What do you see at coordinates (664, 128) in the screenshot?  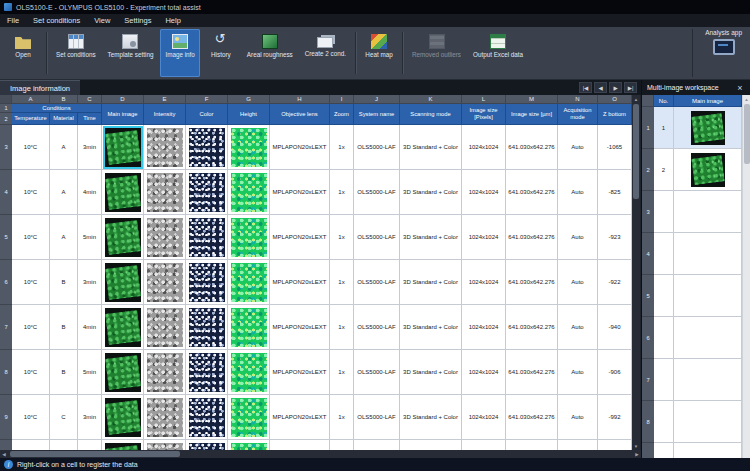 I see `cell-no: 1` at bounding box center [664, 128].